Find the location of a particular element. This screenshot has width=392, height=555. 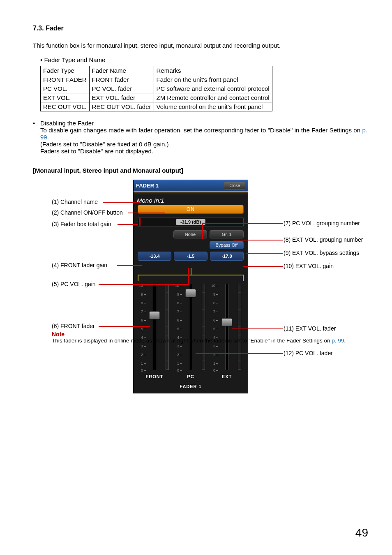

meter is located at coordinates (167, 327).